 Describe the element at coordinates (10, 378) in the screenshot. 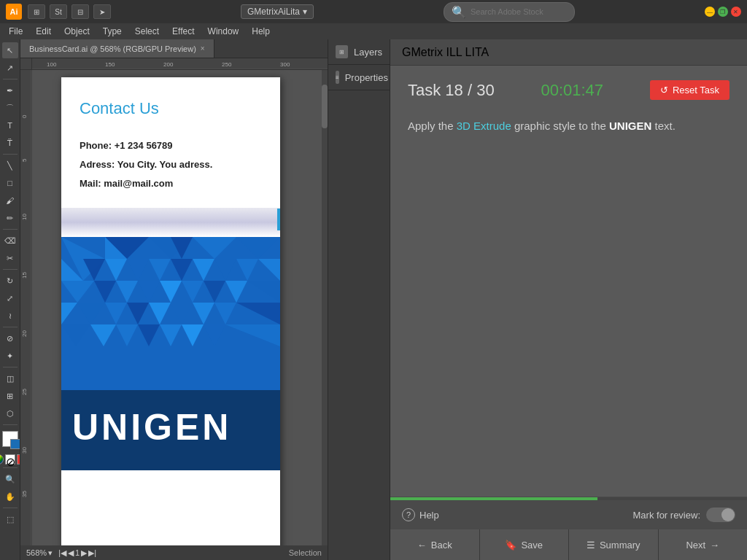

I see `tool-gradient: ◫` at that location.